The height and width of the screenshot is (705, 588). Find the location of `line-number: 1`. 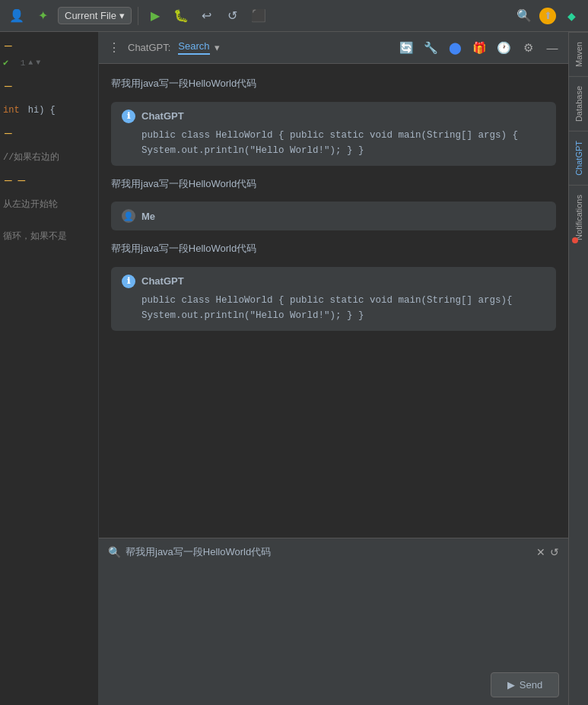

line-number: 1 is located at coordinates (18, 63).